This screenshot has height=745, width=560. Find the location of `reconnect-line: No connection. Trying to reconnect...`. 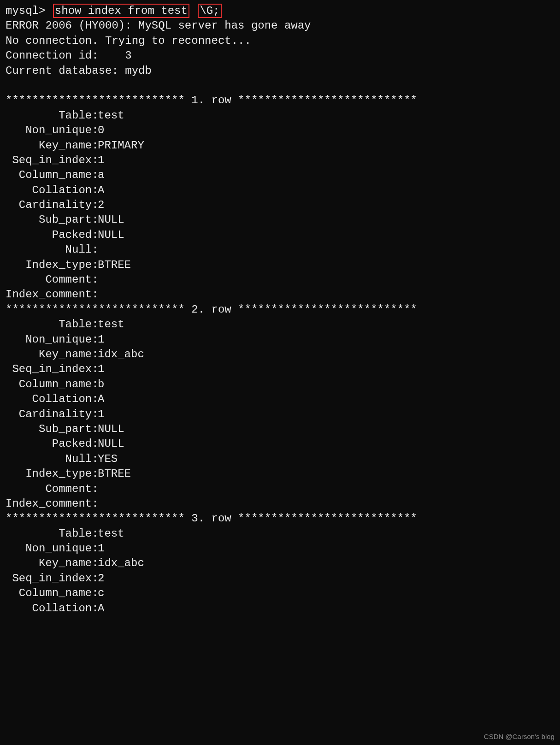

reconnect-line: No connection. Trying to reconnect... is located at coordinates (280, 41).